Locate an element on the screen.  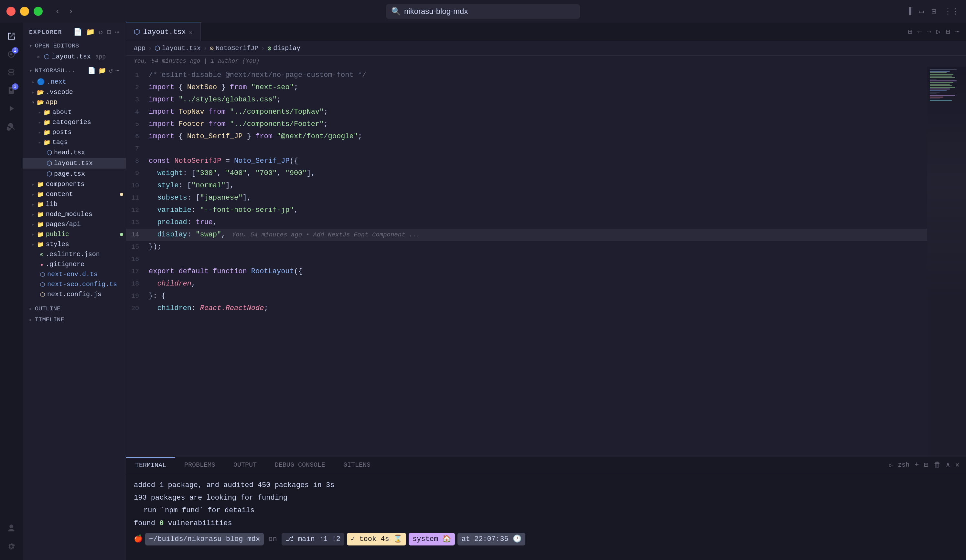
breadcrumb: app › ⬡ layout.tsx › ⊙ NotoSerifJP › ⚙ d… is located at coordinates (546, 48).